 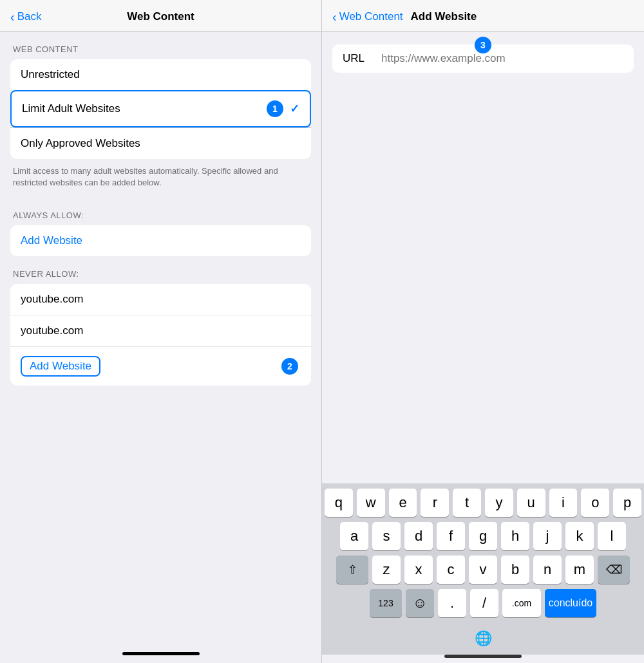 What do you see at coordinates (386, 603) in the screenshot?
I see `numbers-key: 123` at bounding box center [386, 603].